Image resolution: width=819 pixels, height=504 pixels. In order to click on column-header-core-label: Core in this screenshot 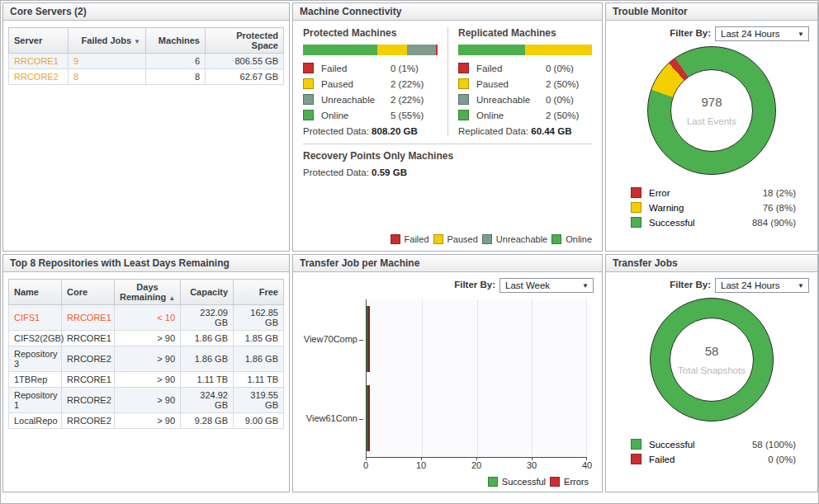, I will do `click(78, 292)`.